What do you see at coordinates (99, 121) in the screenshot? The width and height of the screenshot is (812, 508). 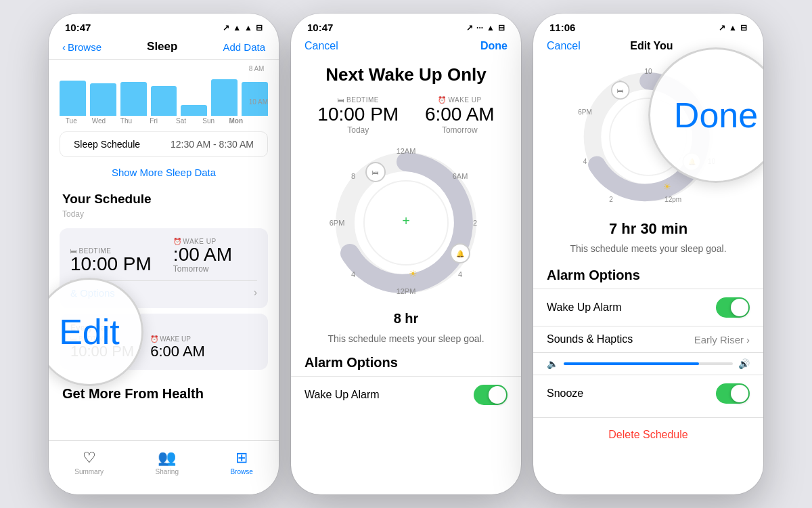 I see `chart-label-wed: Wed` at bounding box center [99, 121].